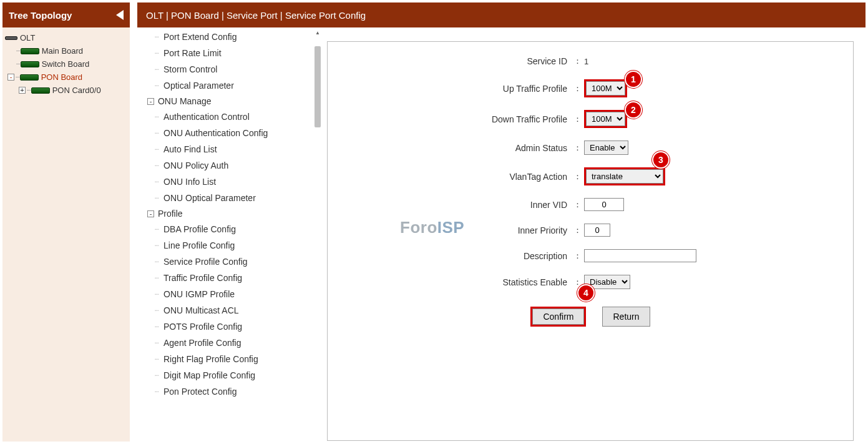  I want to click on tree-label: Switch Board, so click(66, 64).